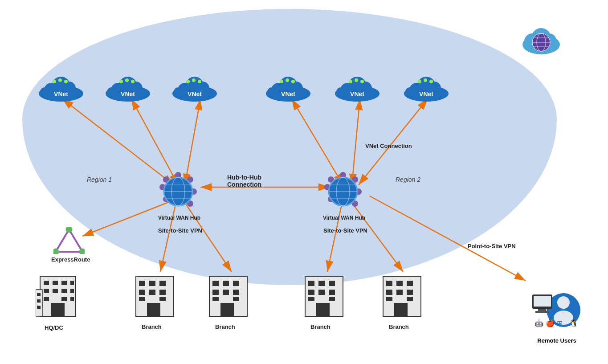 This screenshot has width=608, height=364. What do you see at coordinates (289, 85) in the screenshot?
I see `vnet4-cloud: VNet` at bounding box center [289, 85].